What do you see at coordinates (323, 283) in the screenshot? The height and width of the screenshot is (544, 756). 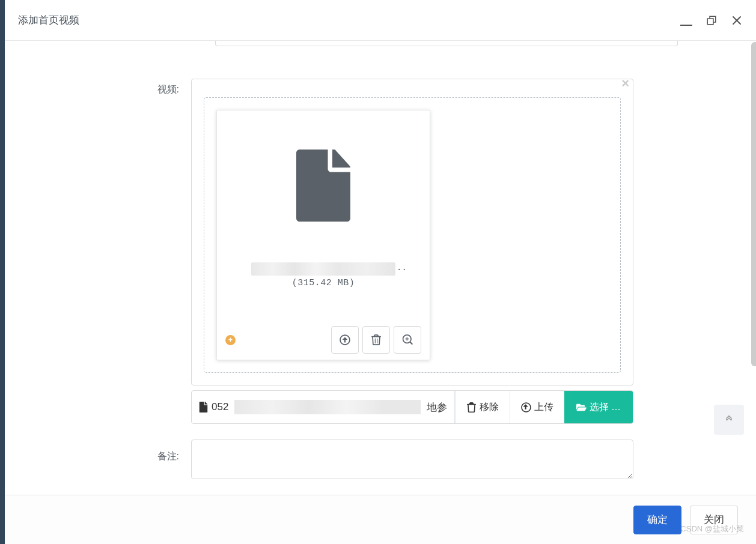 I see `file-size: (315.42 MB)` at bounding box center [323, 283].